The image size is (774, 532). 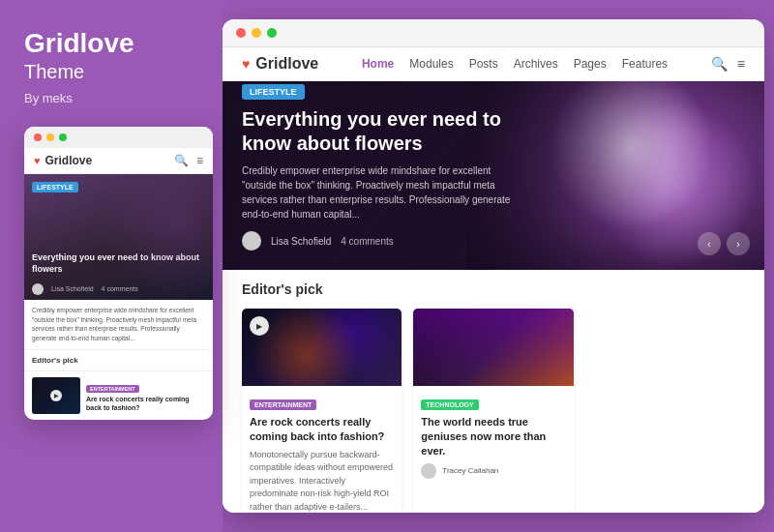 I want to click on editors-pick-title: Editor's pick, so click(x=493, y=289).